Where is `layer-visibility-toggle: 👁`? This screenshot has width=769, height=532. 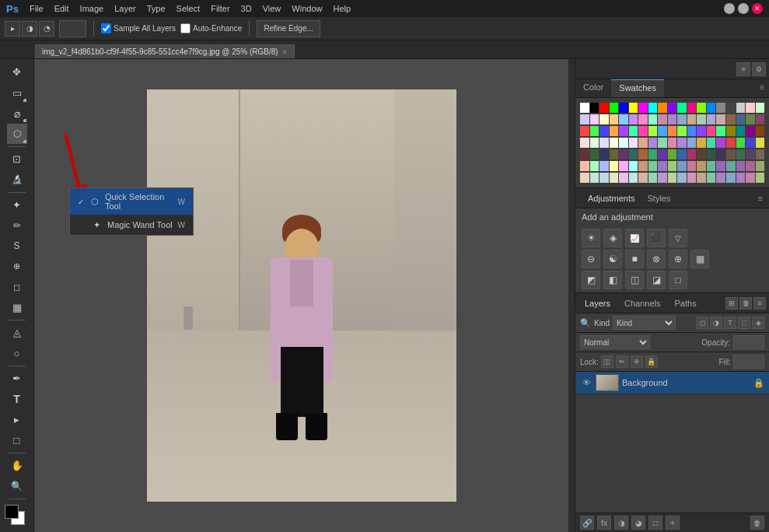
layer-visibility-toggle: 👁 is located at coordinates (586, 383).